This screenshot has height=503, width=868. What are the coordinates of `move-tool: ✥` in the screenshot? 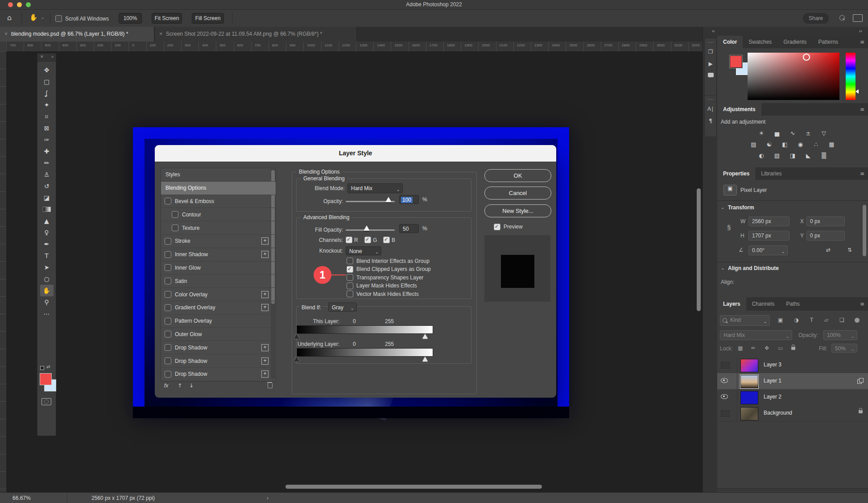 It's located at (47, 70).